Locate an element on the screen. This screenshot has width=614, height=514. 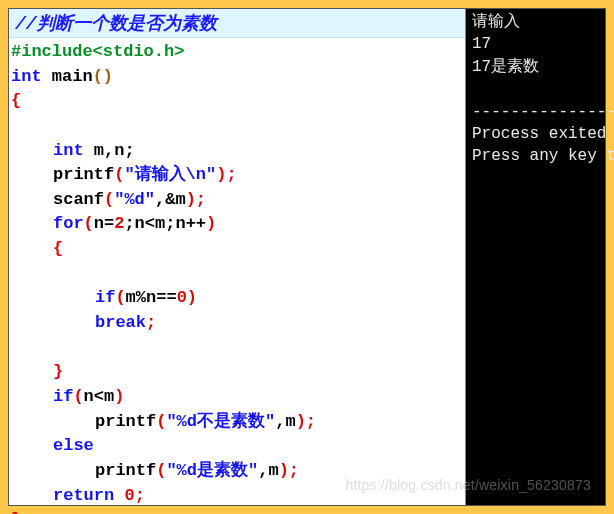
for-rest: ;n<m;n++ is located at coordinates (165, 224).